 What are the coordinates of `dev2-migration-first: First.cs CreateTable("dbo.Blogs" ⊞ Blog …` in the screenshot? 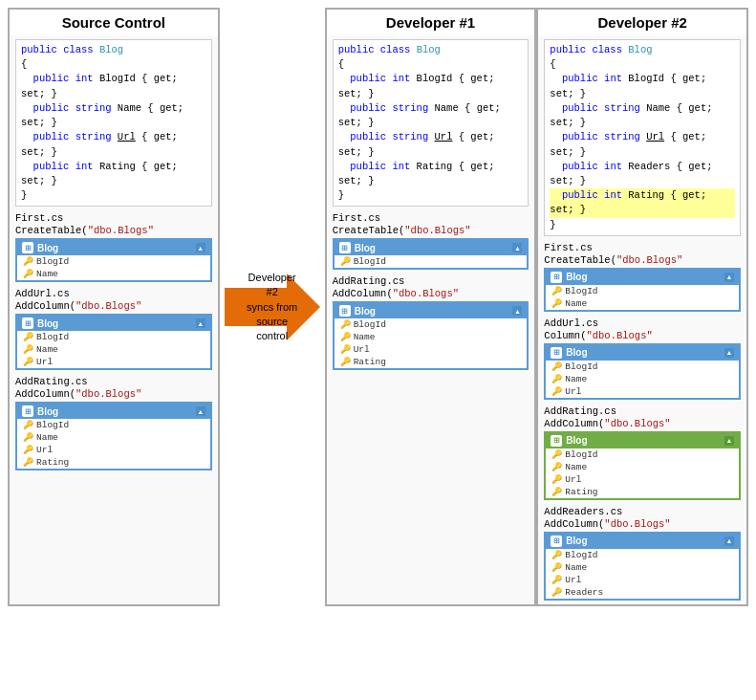 It's located at (642, 277).